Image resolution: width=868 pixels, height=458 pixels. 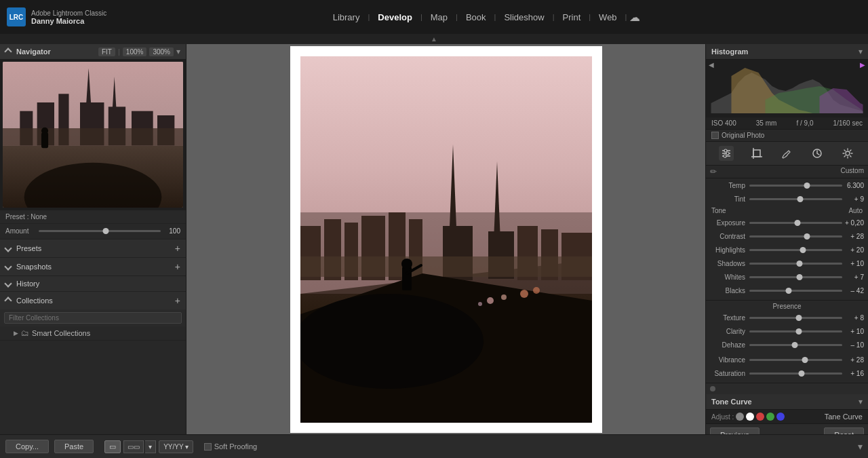 What do you see at coordinates (723, 417) in the screenshot?
I see `adjust-label-text: Adjust :` at bounding box center [723, 417].